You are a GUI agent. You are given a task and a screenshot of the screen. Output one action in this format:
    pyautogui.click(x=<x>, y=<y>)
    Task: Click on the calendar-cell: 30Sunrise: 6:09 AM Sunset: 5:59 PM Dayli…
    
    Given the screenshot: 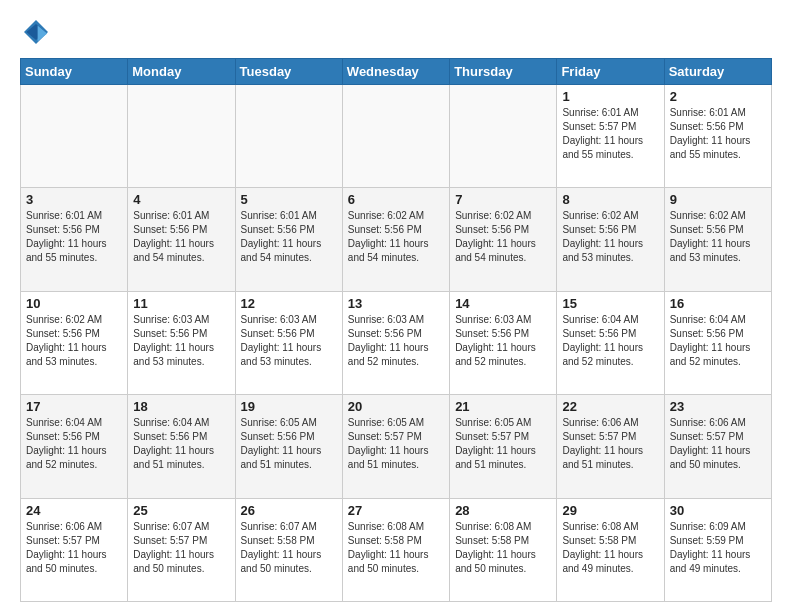 What is the action you would take?
    pyautogui.click(x=718, y=550)
    